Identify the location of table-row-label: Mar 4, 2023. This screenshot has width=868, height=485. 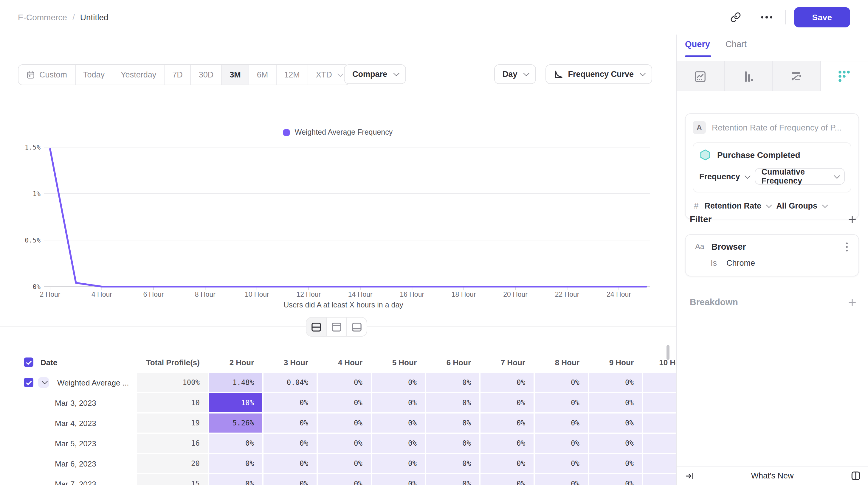
(68, 423).